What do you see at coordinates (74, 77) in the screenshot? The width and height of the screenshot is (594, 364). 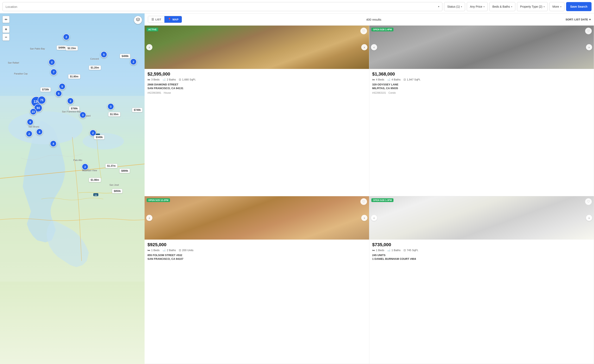 I see `price-tag-marker: $1.80m` at bounding box center [74, 77].